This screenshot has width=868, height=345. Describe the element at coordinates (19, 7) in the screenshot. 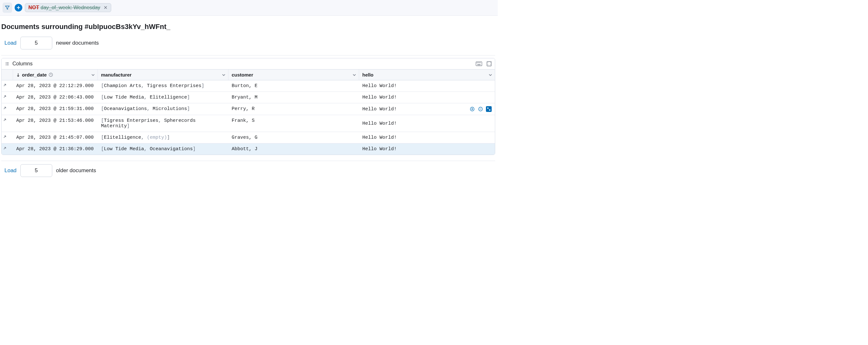

I see `add-filter-button` at that location.